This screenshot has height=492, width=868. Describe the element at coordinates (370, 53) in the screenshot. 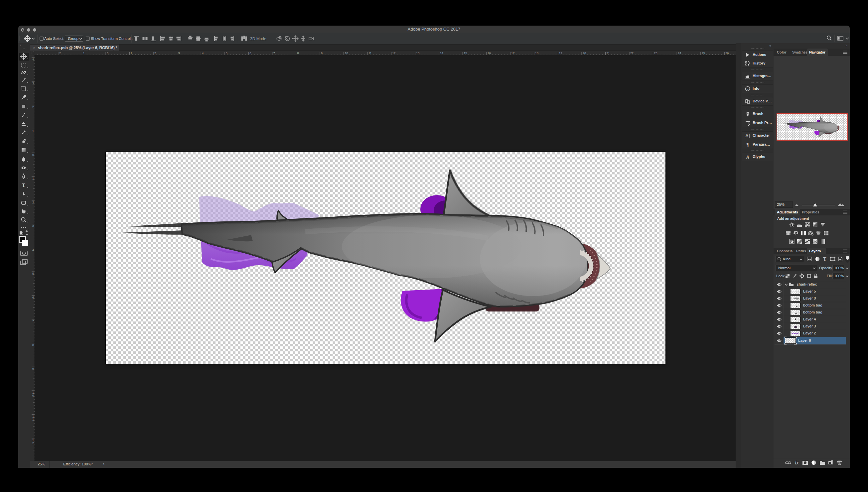

I see `svg-text: 11` at that location.